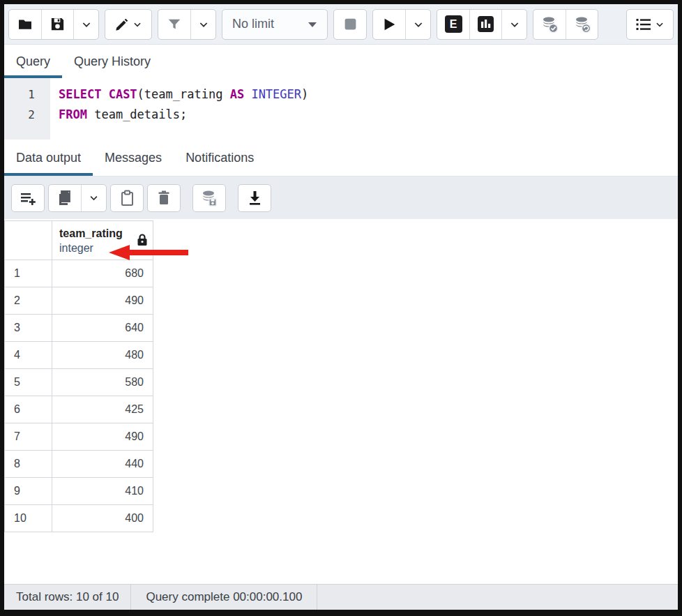 The width and height of the screenshot is (682, 616). Describe the element at coordinates (650, 24) in the screenshot. I see `macros-button-group` at that location.